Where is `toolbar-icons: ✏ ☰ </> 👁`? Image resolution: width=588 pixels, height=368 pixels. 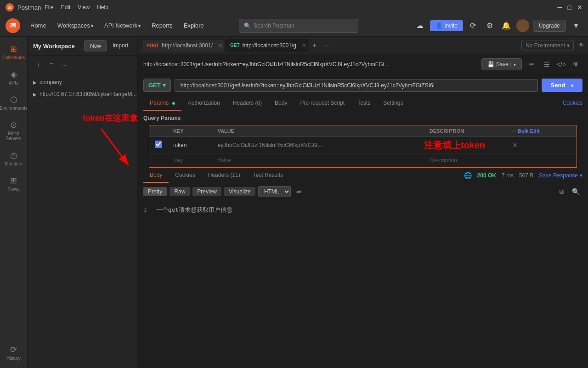
toolbar-icons: ✏ ☰ </> 👁 is located at coordinates (554, 64).